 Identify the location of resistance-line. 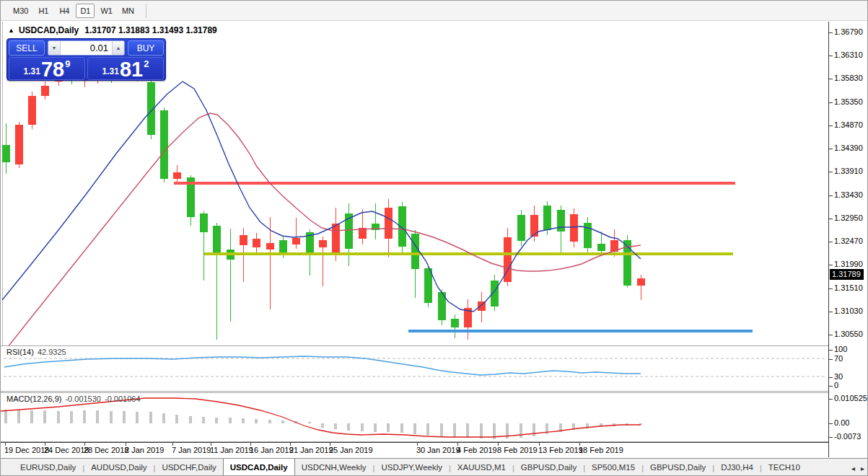
(455, 183).